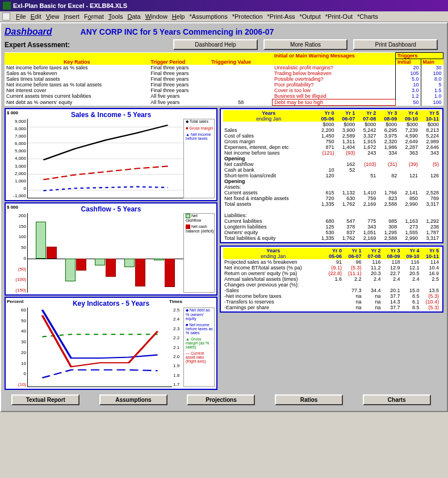 Image resolution: width=448 pixels, height=478 pixels. Describe the element at coordinates (332, 204) in the screenshot. I see `data-row: Total assets1,3351,7622,1692,5882,9903,3…` at that location.